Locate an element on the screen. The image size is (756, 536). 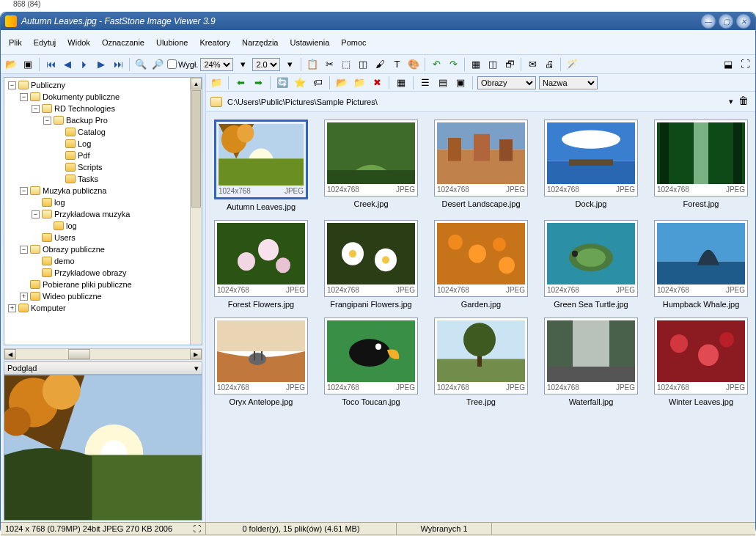
preview-image is located at coordinates (103, 447).